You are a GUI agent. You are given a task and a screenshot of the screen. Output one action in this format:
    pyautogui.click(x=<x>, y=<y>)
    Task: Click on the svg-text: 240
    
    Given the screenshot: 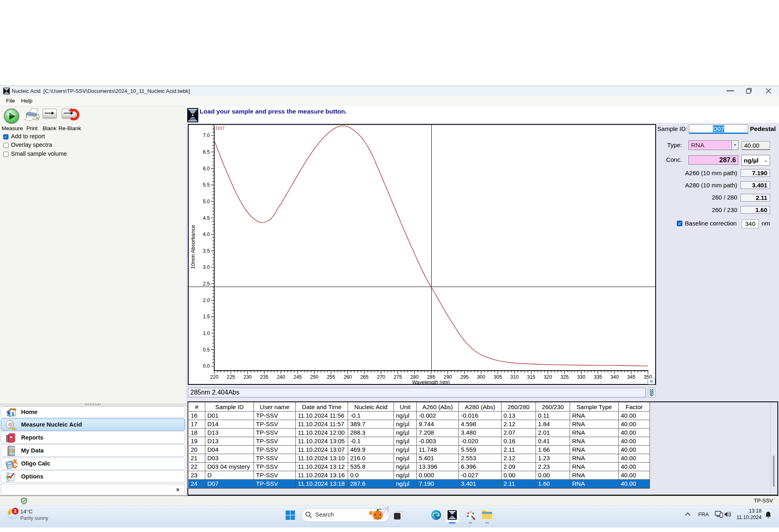 What is the action you would take?
    pyautogui.click(x=281, y=377)
    